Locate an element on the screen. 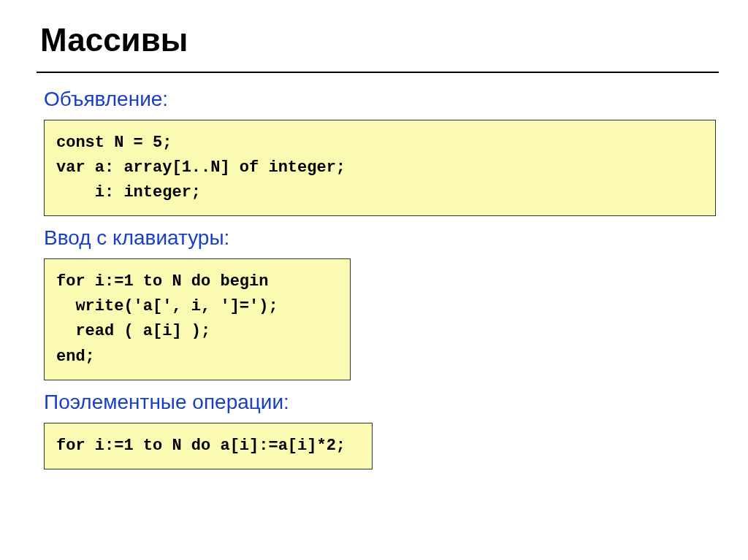 The width and height of the screenshot is (748, 560). section-heading-declaration: Объявление: is located at coordinates (381, 99).